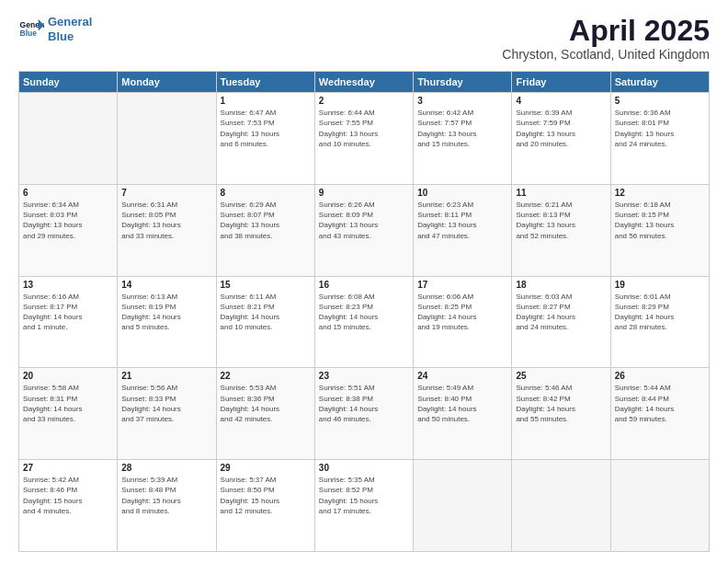 The image size is (728, 563). What do you see at coordinates (167, 230) in the screenshot?
I see `calendar-day: 7Sunrise: 6:31 AM Sunset: 8:05 PM Daylig…` at bounding box center [167, 230].